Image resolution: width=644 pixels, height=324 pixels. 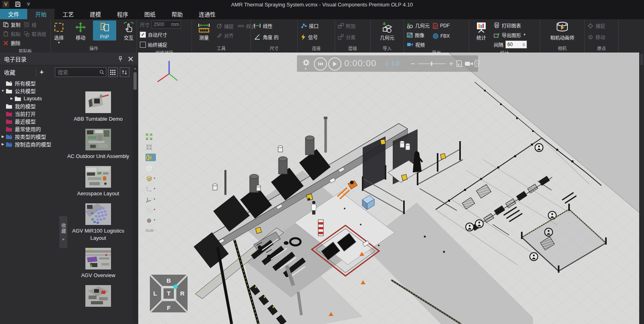 What do you see at coordinates (469, 64) in the screenshot?
I see `record-video-icon` at bounding box center [469, 64].